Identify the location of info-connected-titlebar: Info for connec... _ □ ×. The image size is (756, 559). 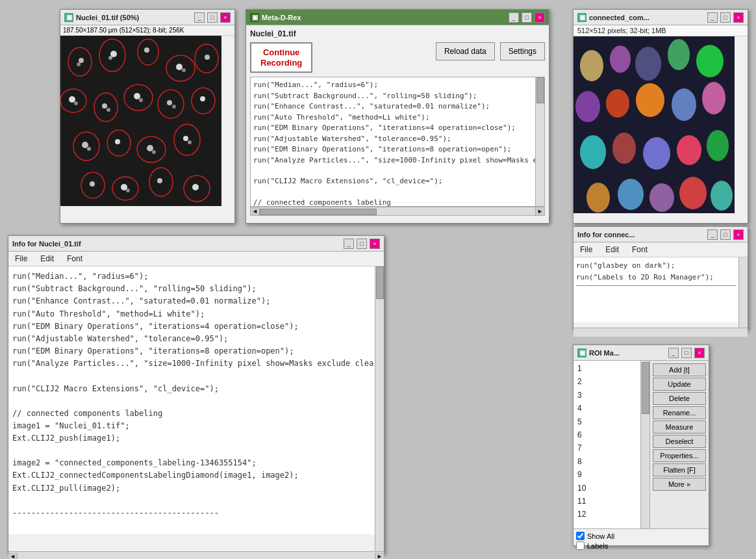
(661, 235).